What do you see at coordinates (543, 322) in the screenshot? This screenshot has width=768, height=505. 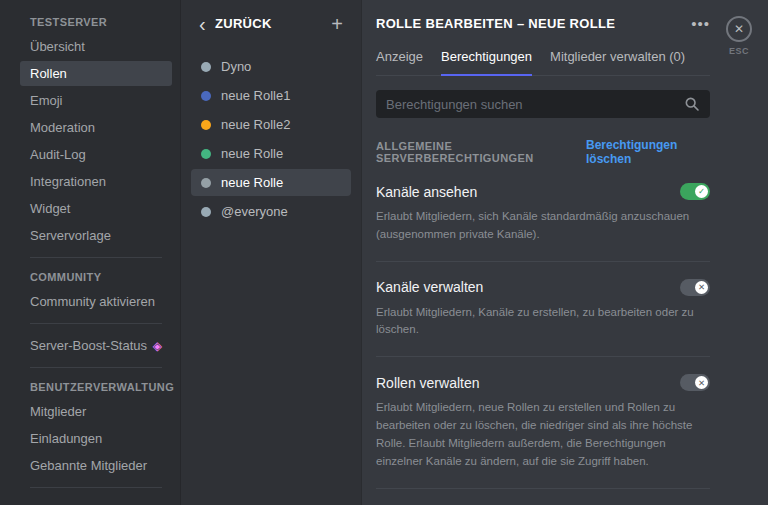 I see `permission-description: Erlaubt Mitgliedern, Kanäle zu erstellen…` at bounding box center [543, 322].